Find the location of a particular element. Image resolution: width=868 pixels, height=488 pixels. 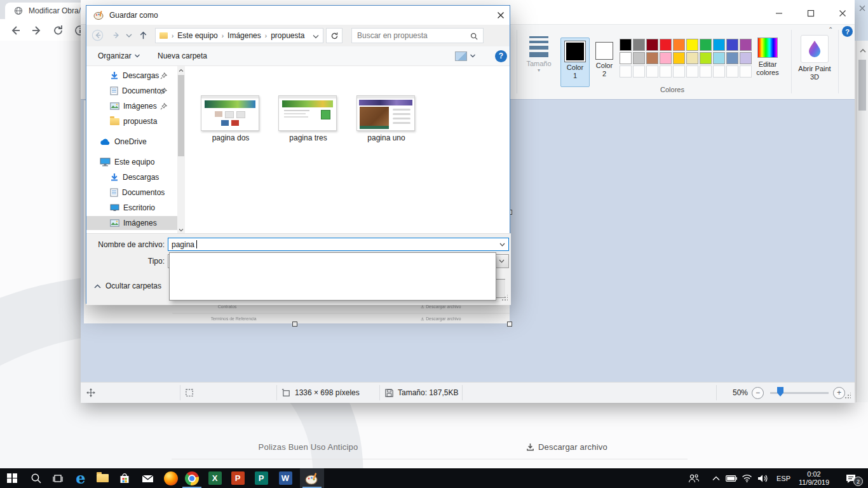

browser-forward-icon is located at coordinates (37, 30).